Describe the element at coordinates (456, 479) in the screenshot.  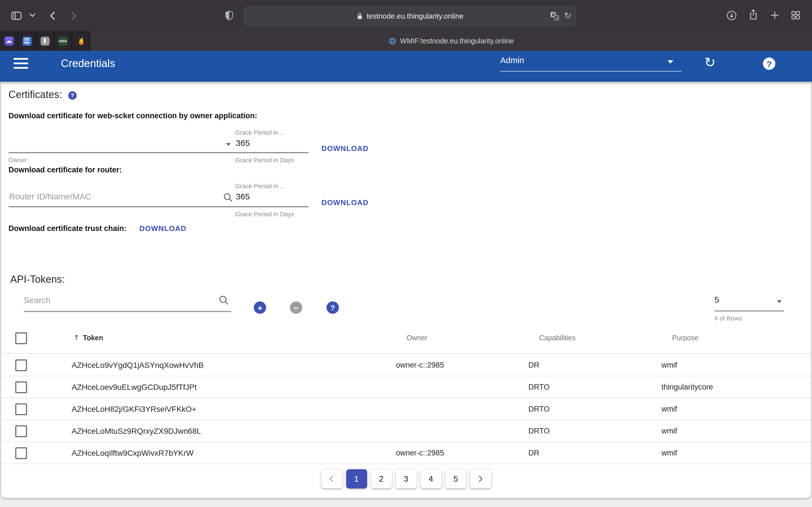
I see `pagination-page-button: 5` at that location.